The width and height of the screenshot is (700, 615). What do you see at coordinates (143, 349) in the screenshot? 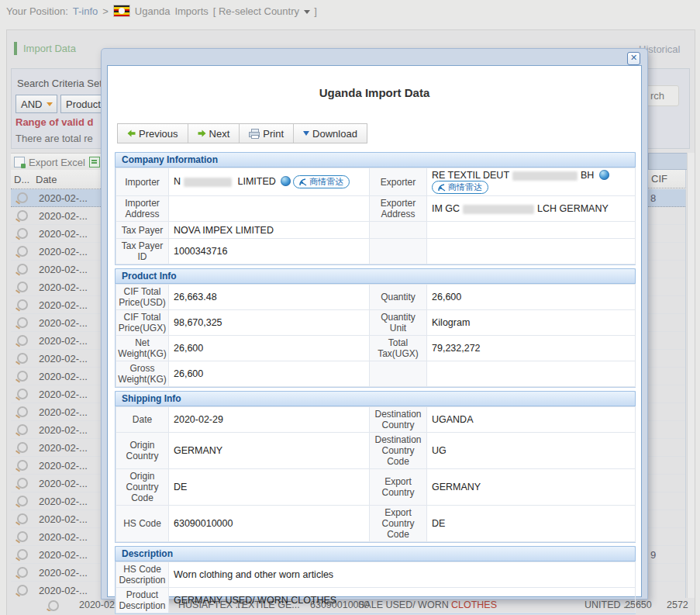
I see `field-label: Net Weight(KG)` at bounding box center [143, 349].